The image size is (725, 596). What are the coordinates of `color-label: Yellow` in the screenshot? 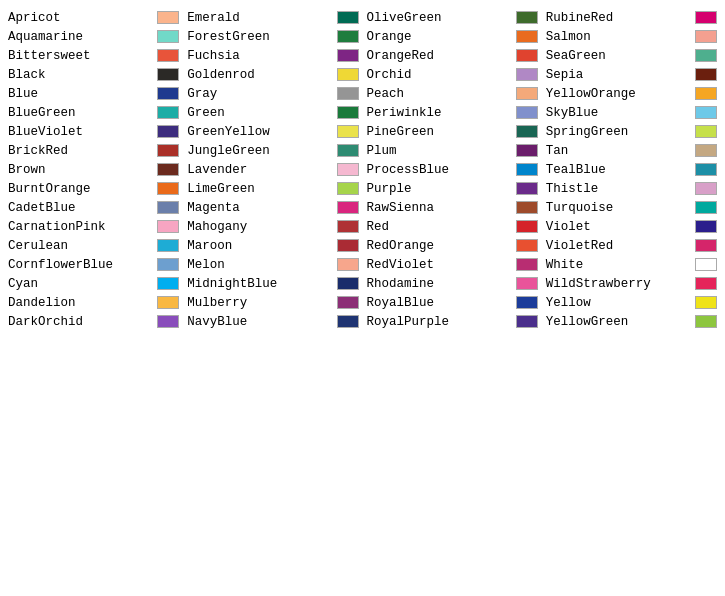 It's located at (618, 303).